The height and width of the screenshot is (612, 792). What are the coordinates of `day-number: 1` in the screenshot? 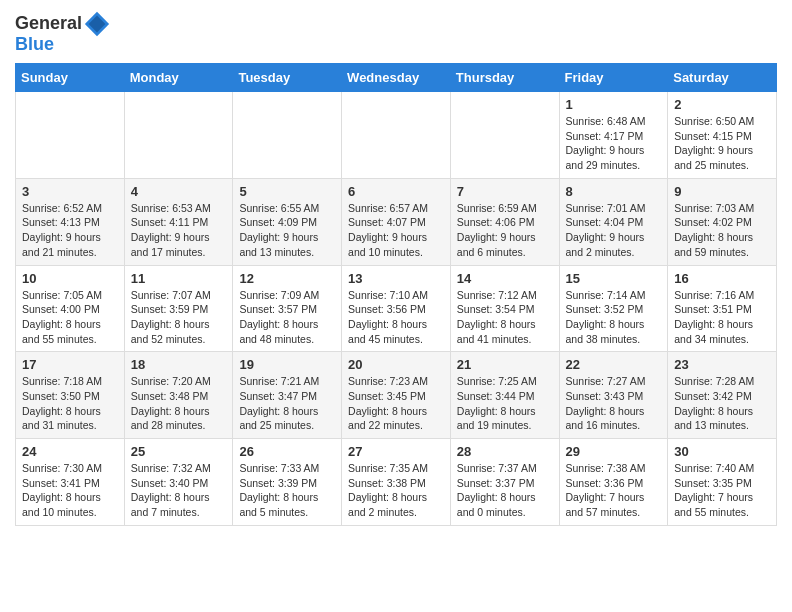 It's located at (614, 104).